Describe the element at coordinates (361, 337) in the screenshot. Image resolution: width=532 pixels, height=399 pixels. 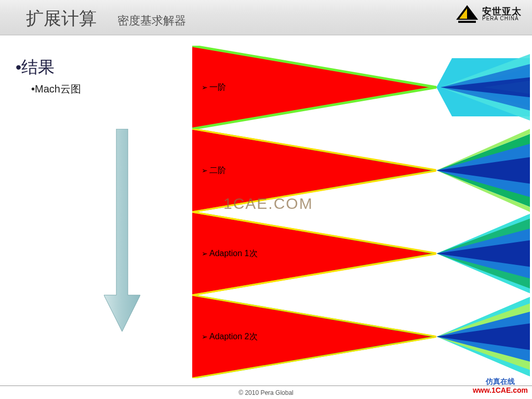
I see `contour-4: Adaption 2次` at that location.